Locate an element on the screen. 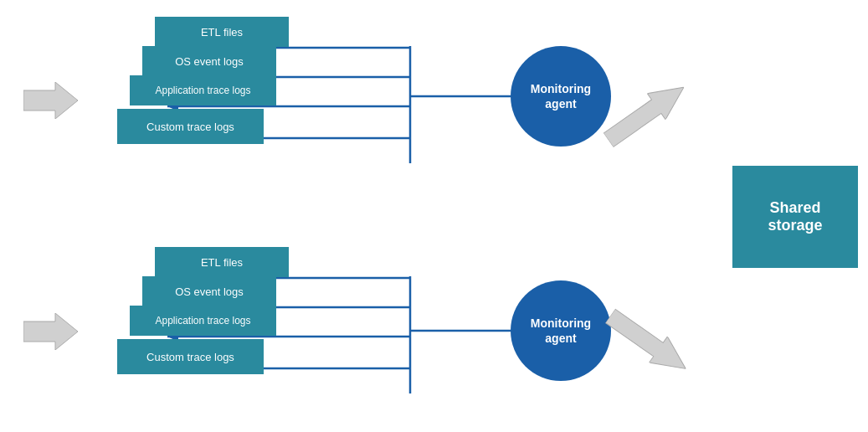 This screenshot has height=432, width=868. box-group1-app: Application trace logs is located at coordinates (203, 90).